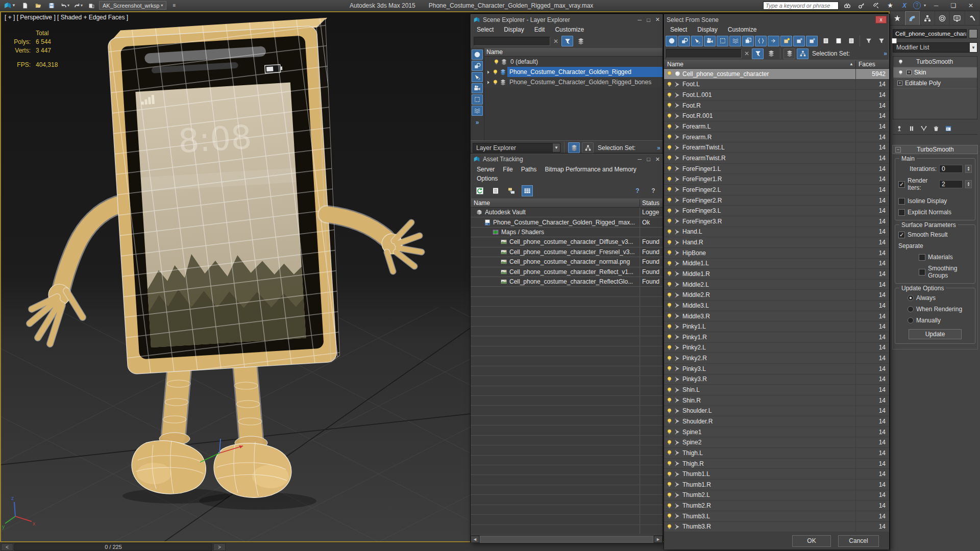 The image size is (980, 551). Describe the element at coordinates (679, 30) in the screenshot. I see `menu-select: Select` at that location.